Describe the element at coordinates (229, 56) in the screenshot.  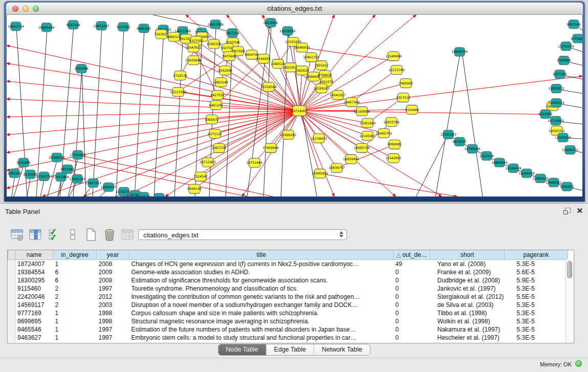
I see `graph-node: 9475685` at that location.